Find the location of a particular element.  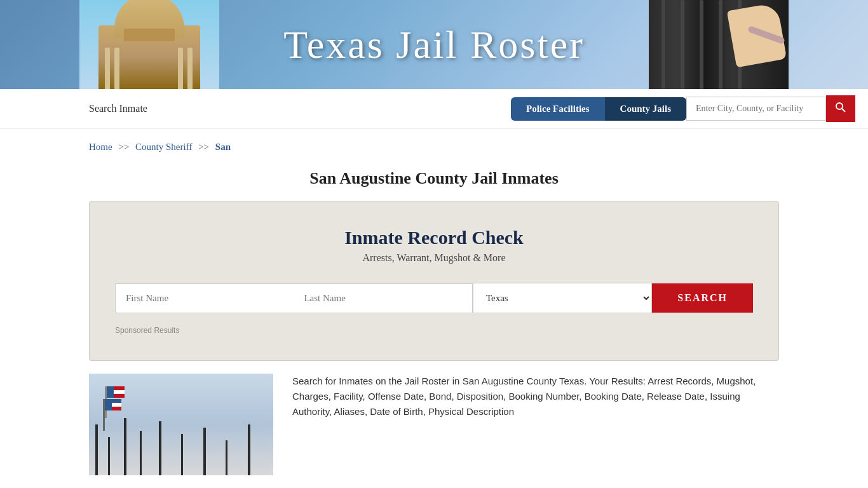

last-name-input is located at coordinates (383, 299).